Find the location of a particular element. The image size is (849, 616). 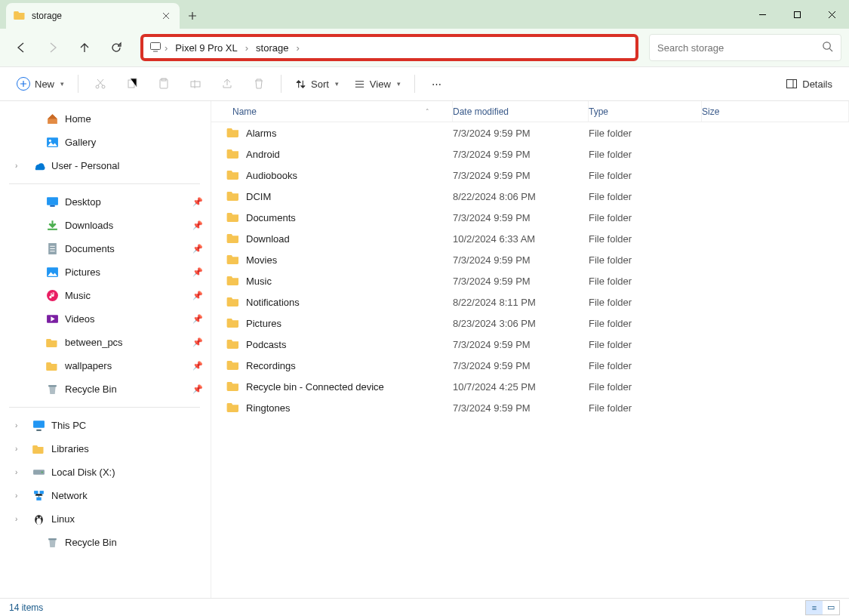

recycle-icon is located at coordinates (52, 543).